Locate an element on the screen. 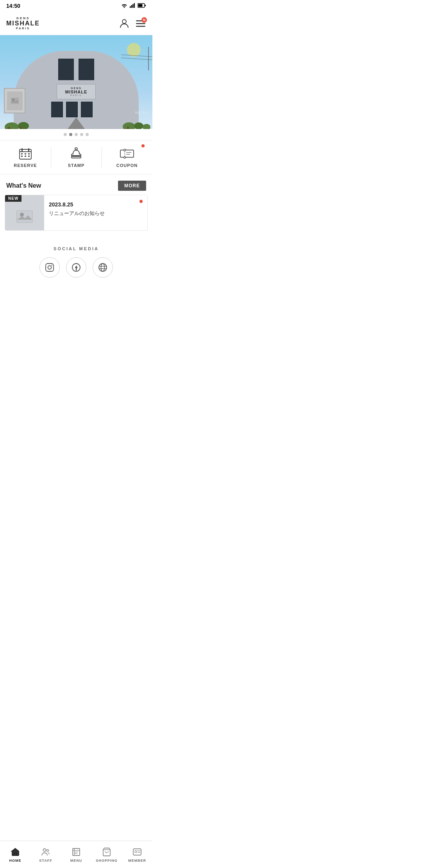 Image resolution: width=422 pixels, height=868 pixels. power-lines is located at coordinates (137, 59).